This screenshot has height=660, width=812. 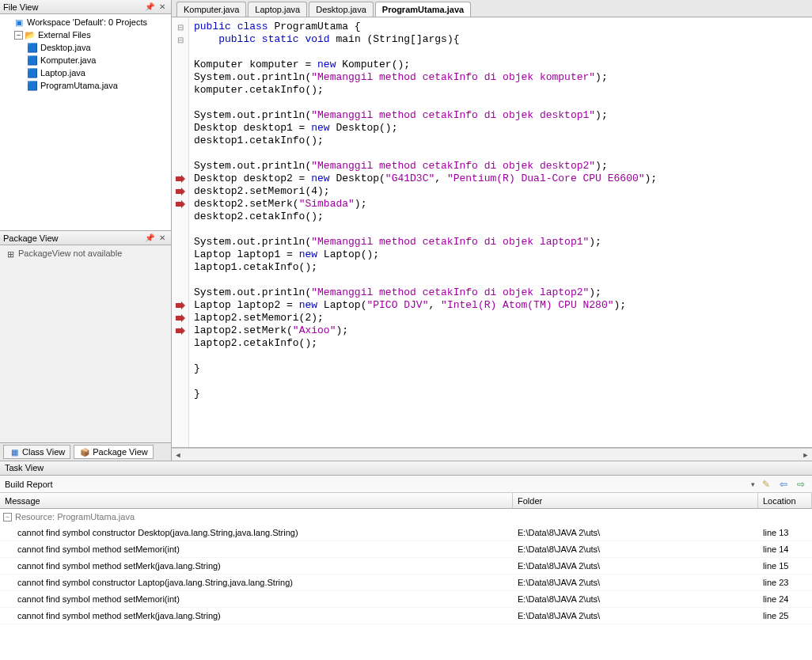 What do you see at coordinates (785, 566) in the screenshot?
I see `error-location: line 15` at bounding box center [785, 566].